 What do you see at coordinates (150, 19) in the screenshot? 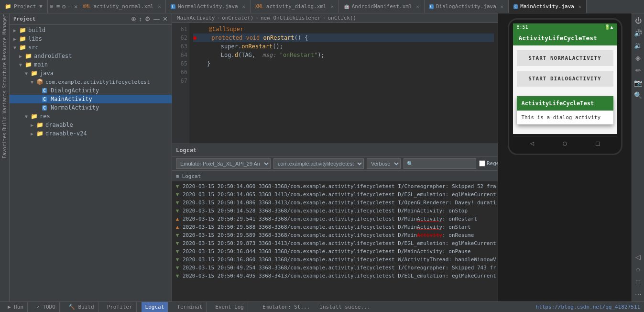
I see `sidebar-toolbar: ⊕ ↕ ⚙ — ✕` at bounding box center [150, 19].